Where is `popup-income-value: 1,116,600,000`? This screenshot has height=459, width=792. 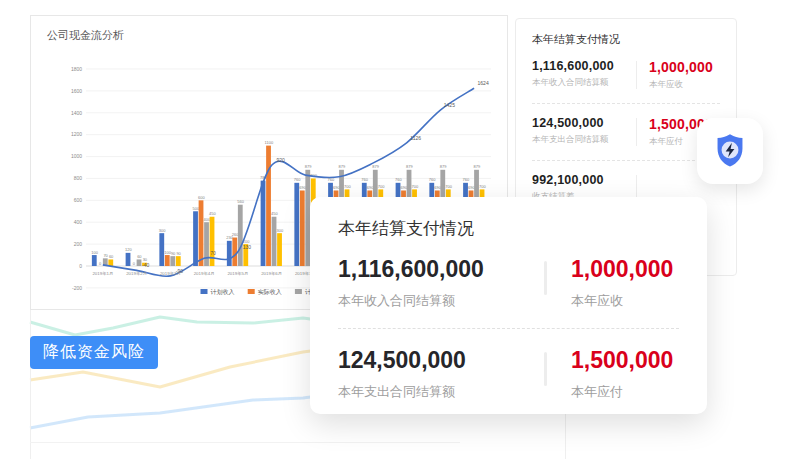 popup-income-value: 1,116,600,000 is located at coordinates (441, 270).